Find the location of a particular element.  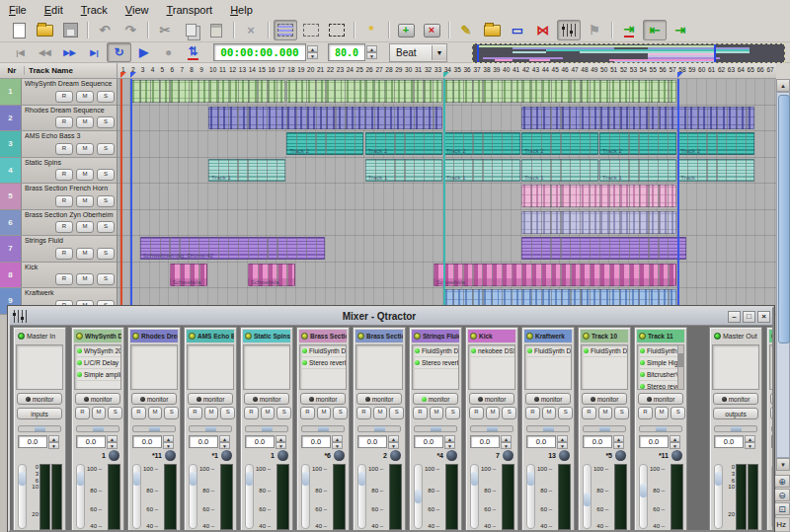

open-session-button is located at coordinates (44, 30).